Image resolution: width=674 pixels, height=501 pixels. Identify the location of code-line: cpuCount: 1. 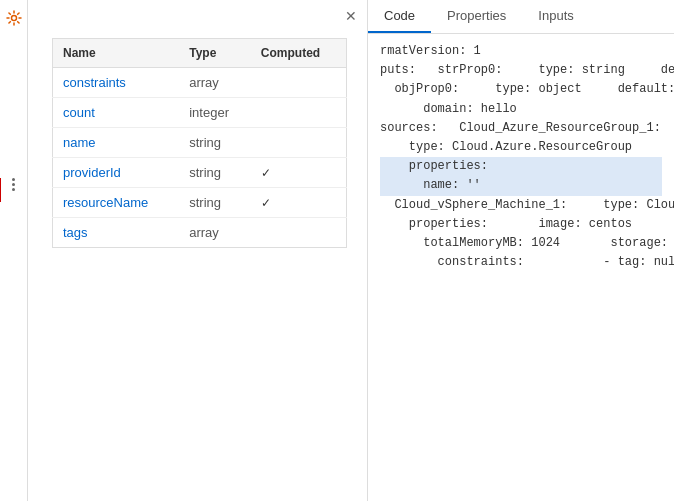
(656, 224).